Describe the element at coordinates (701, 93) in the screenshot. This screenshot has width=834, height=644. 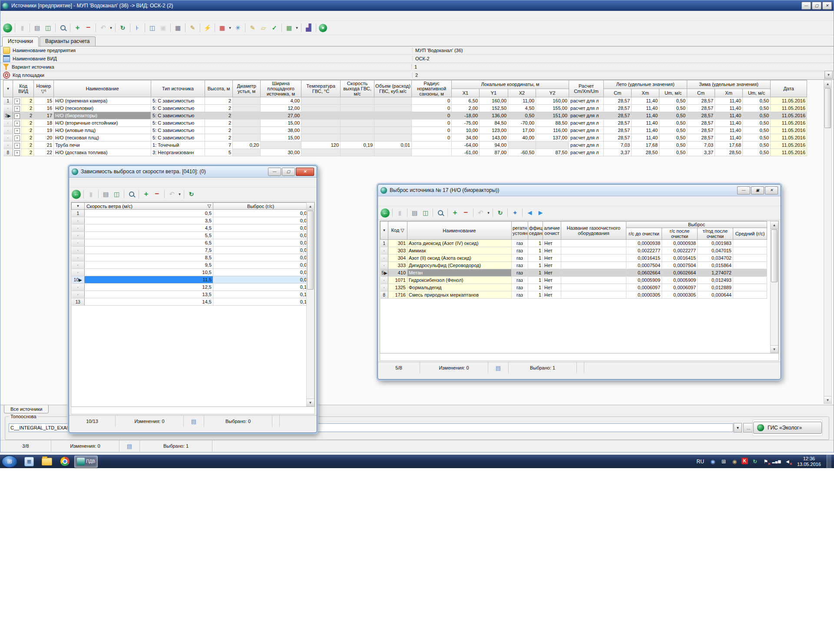
I see `col-winter-cm: Cm` at that location.